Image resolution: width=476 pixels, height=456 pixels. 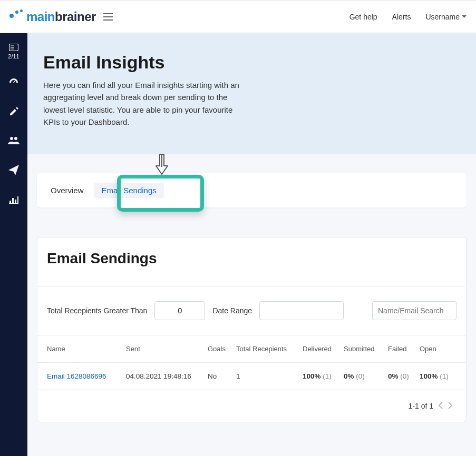 What do you see at coordinates (14, 244) in the screenshot?
I see `left-sidebar: 2/11` at bounding box center [14, 244].